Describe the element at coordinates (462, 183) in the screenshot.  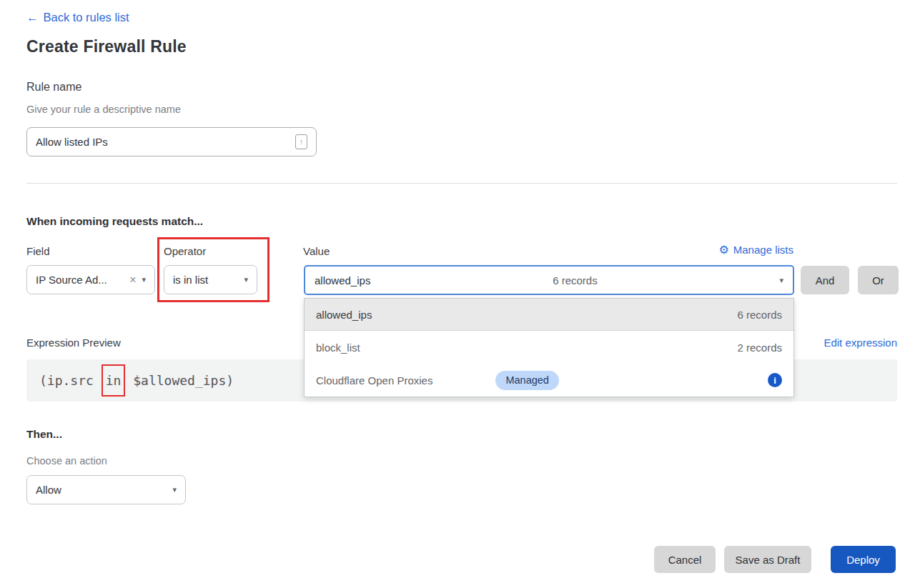
I see `section-divider` at that location.